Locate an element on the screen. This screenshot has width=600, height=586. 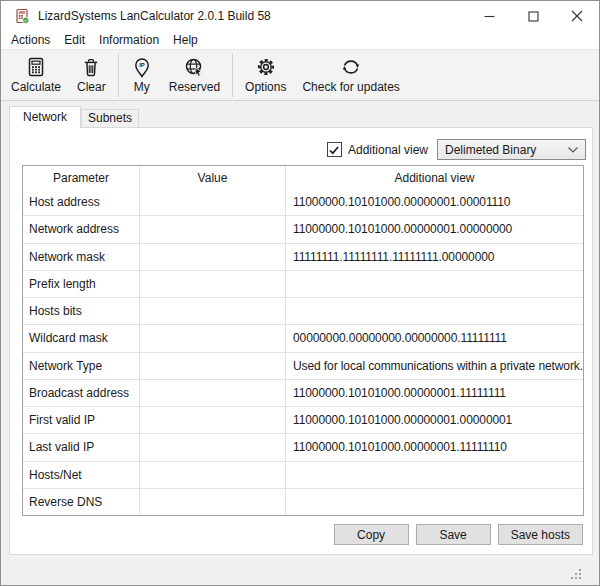
options-button: Options is located at coordinates (266, 75).